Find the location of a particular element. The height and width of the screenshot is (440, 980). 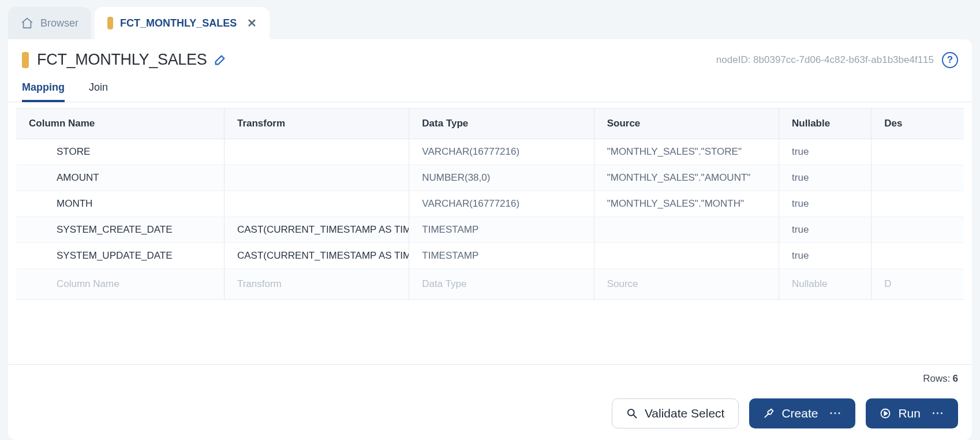

rows-label: Rows: is located at coordinates (936, 379).